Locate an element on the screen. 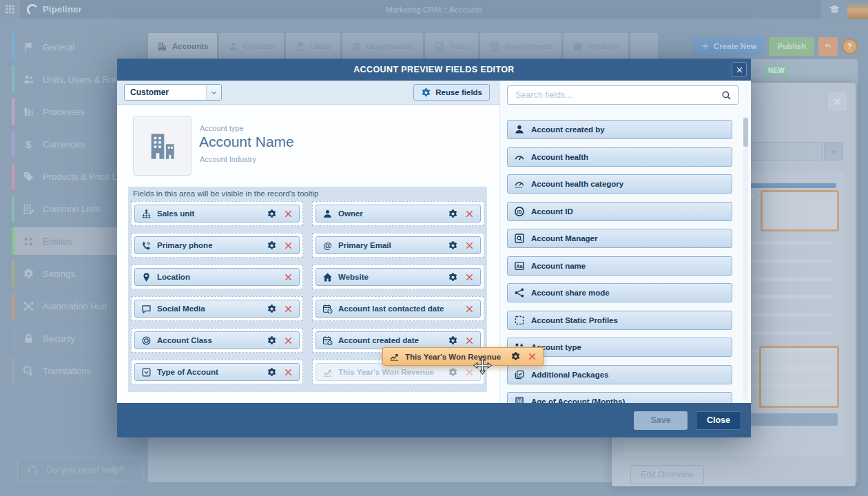 This screenshot has height=496, width=868. field-chip: Account Class is located at coordinates (217, 340).